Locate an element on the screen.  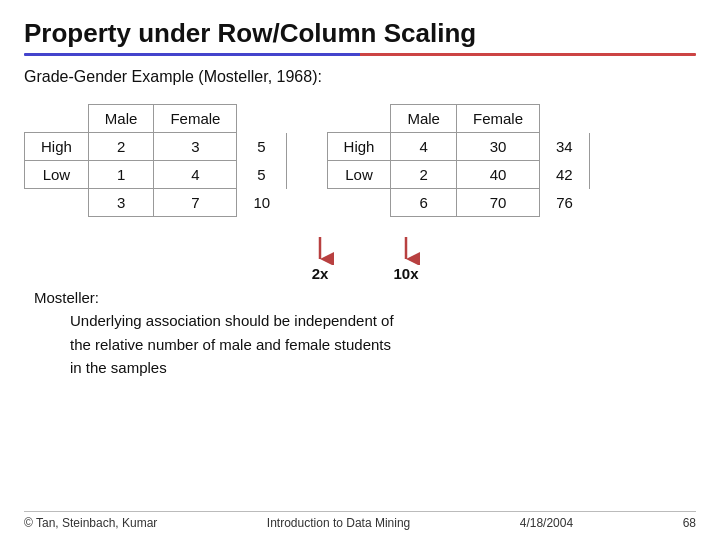
table-scaled: Male Female High 4 30 34 Low 2 40 42 6 7… is located at coordinates (458, 160).